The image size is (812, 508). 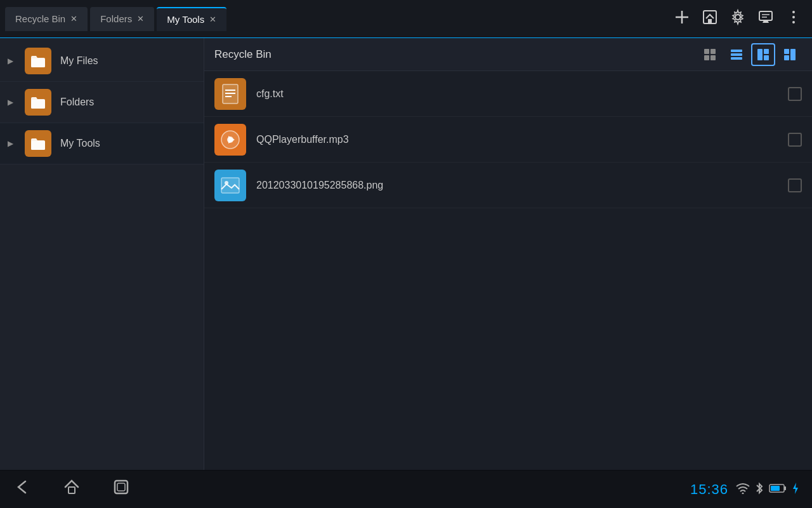 I want to click on my-files-folder-icon, so click(x=38, y=61).